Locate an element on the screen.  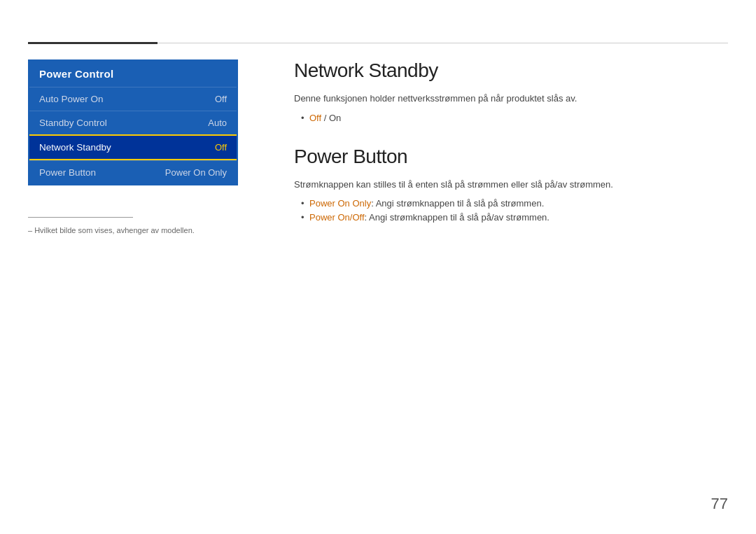
top-line-dark is located at coordinates (92, 43).